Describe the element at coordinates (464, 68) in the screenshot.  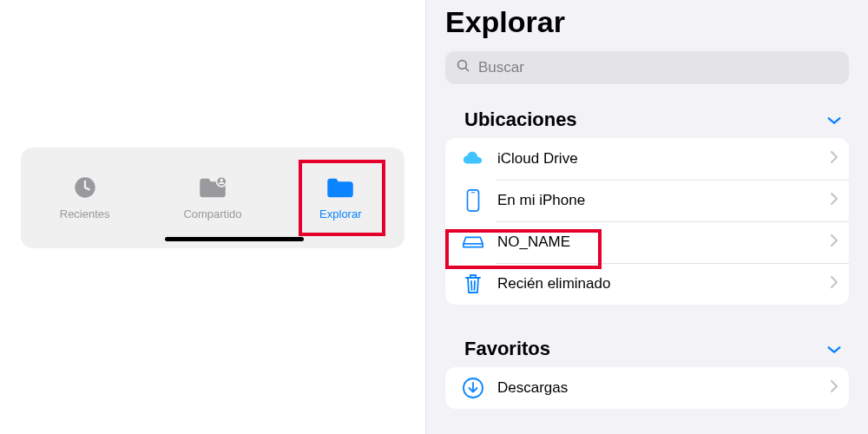
I see `search-icon` at that location.